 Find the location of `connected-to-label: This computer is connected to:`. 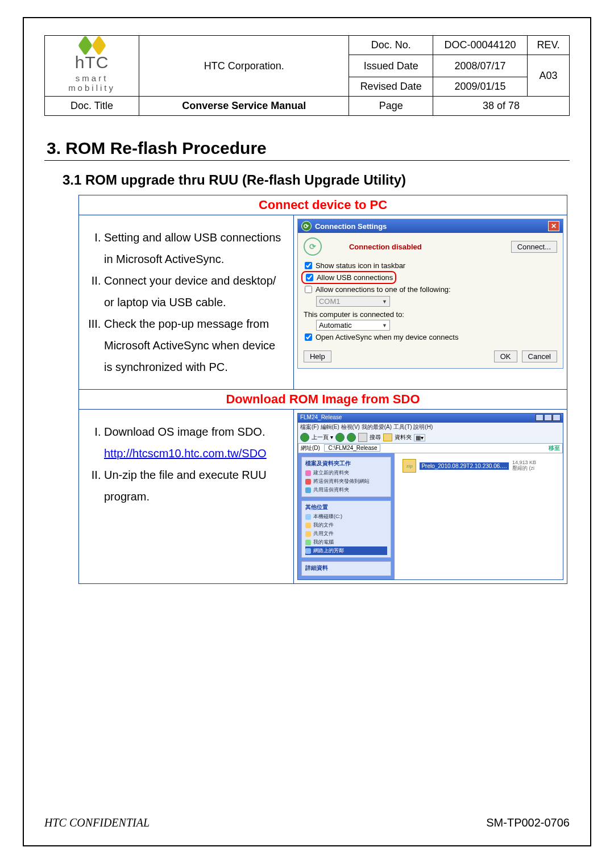

connected-to-label: This computer is connected to: is located at coordinates (430, 314).